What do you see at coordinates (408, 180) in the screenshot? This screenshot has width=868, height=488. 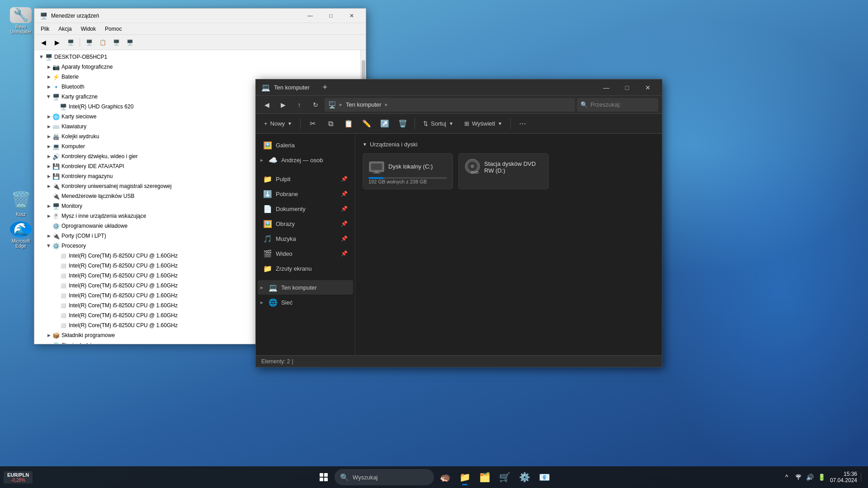 I see `drive-c-progress: 192 GB wolnych z 238 GB` at bounding box center [408, 180].